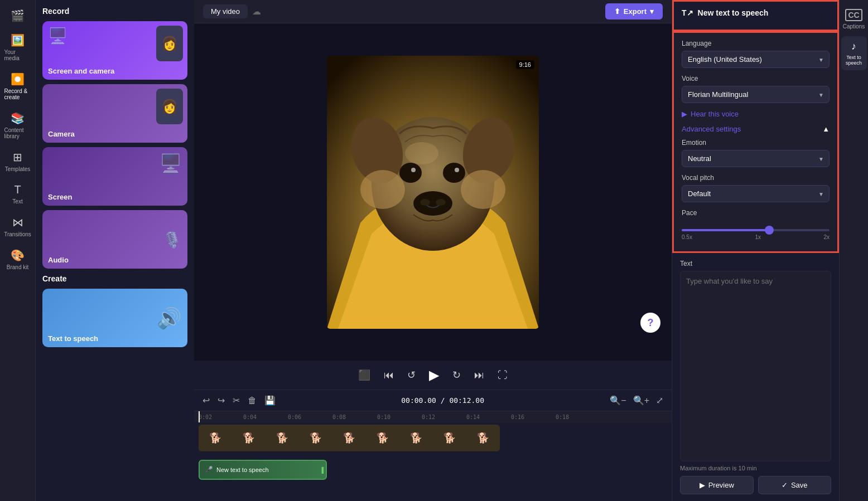 This screenshot has height=501, width=868. Describe the element at coordinates (433, 445) in the screenshot. I see `timeline-area: ↩ ↪ ✂ 🗑 💾 00:00.00 / 00:12.00 🔍− 🔍+ ⤢ 0:…` at that location.